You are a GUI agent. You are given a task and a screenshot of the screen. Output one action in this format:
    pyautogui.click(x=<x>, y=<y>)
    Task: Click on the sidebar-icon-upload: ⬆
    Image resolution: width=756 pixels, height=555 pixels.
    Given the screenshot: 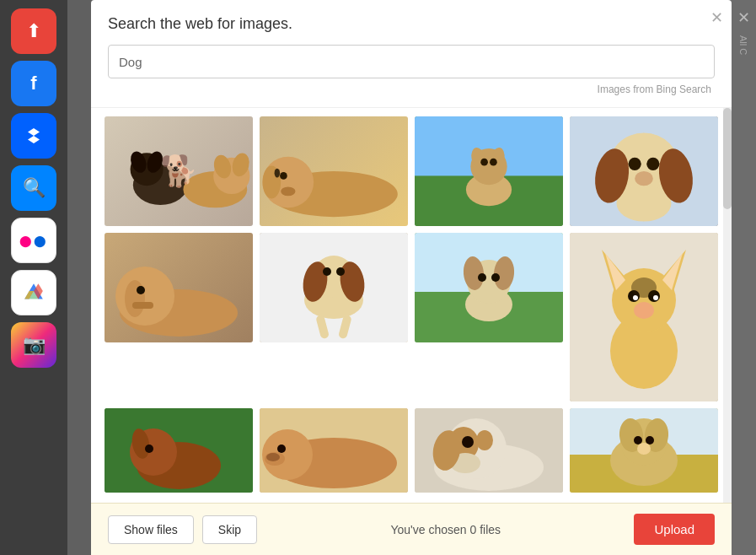 What is the action you would take?
    pyautogui.click(x=34, y=31)
    